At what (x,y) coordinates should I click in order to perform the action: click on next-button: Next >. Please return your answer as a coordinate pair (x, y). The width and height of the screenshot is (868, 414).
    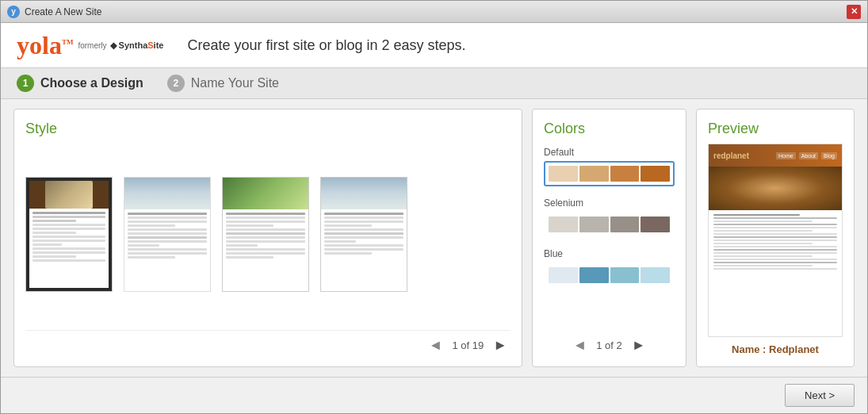
    Looking at the image, I should click on (820, 395).